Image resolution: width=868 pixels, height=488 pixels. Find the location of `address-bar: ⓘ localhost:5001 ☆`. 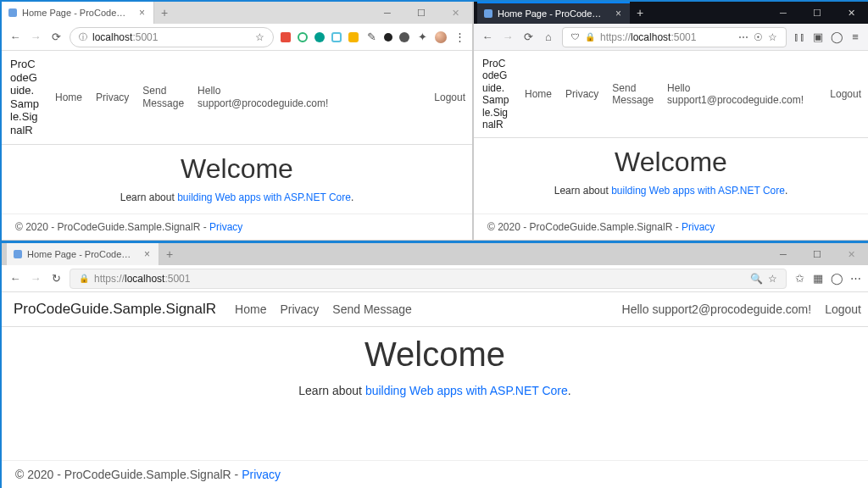

address-bar: ⓘ localhost:5001 ☆ is located at coordinates (171, 37).